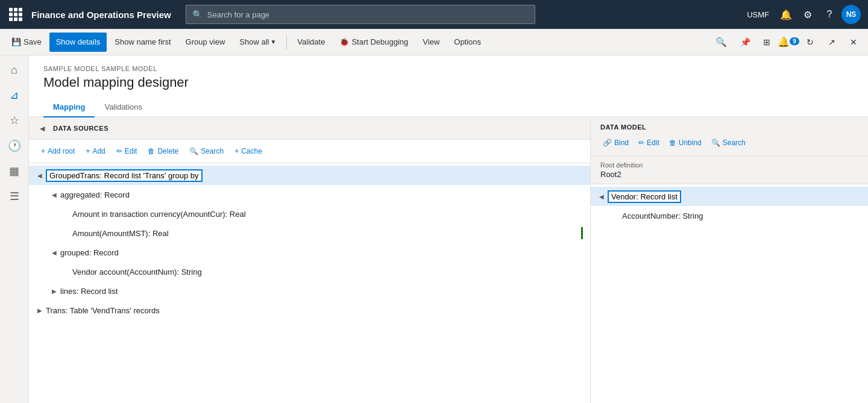  I want to click on sidebar-workspace-icon: ▦, so click(14, 171).